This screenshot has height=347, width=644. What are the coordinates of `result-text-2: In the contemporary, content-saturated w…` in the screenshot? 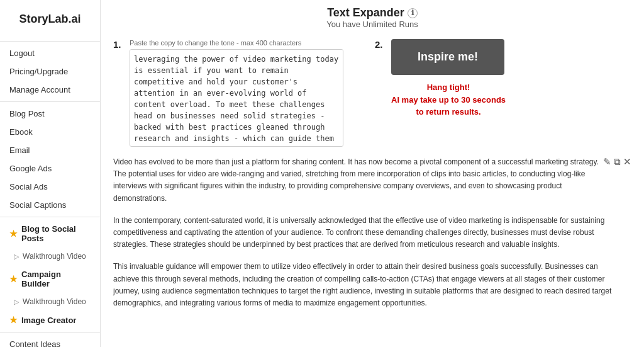 It's located at (363, 233).